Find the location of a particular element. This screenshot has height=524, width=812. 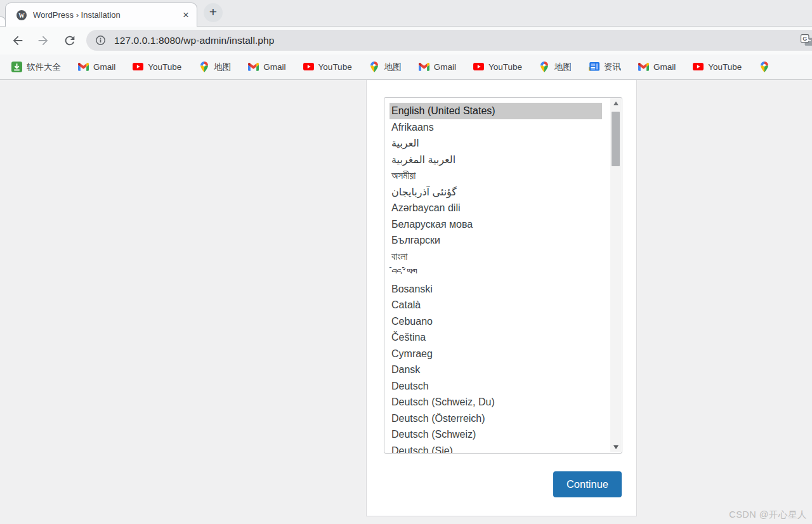

scrollbar-down-icon is located at coordinates (615, 447).